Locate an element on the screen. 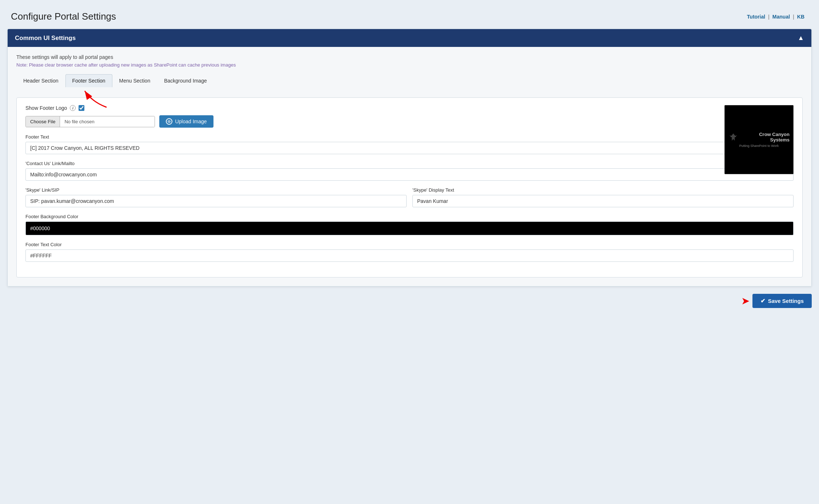 This screenshot has width=819, height=504. tab-footer: Footer Section is located at coordinates (89, 81).